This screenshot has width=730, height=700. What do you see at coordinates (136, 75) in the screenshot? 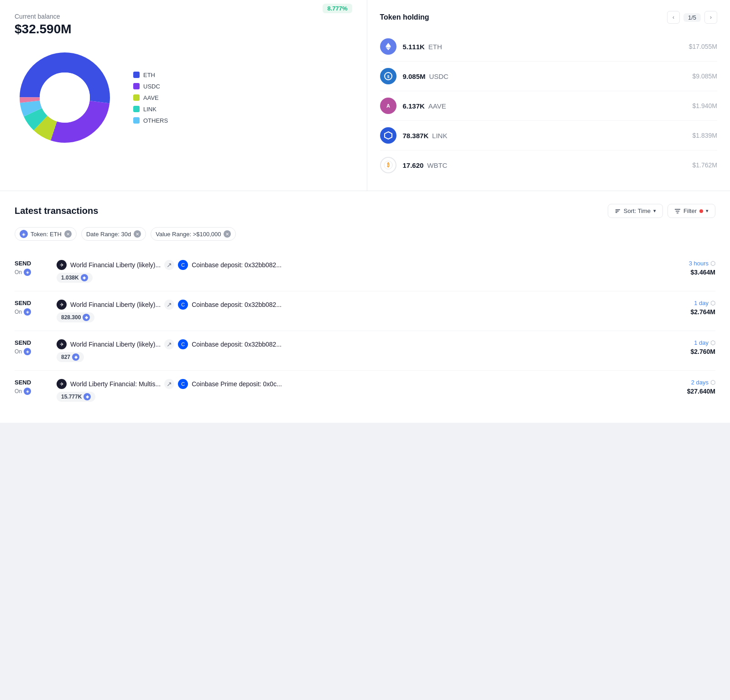
I see `legend-dot-eth` at bounding box center [136, 75].